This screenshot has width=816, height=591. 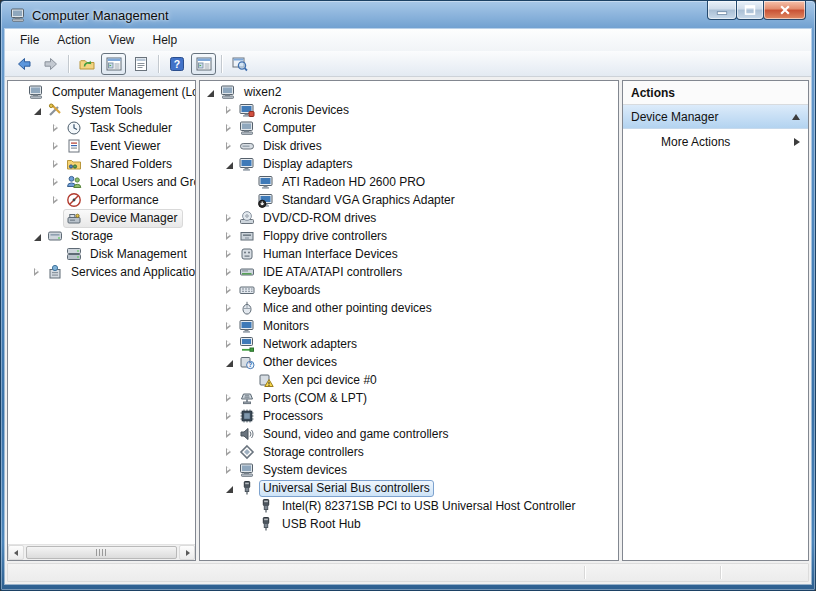 What do you see at coordinates (409, 470) in the screenshot?
I see `tree-item: System devices` at bounding box center [409, 470].